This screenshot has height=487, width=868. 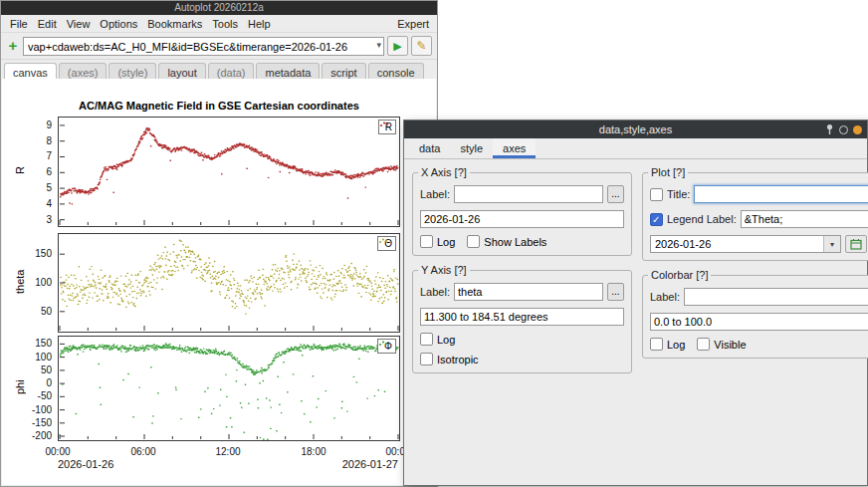 I want to click on uri-input, so click(x=203, y=46).